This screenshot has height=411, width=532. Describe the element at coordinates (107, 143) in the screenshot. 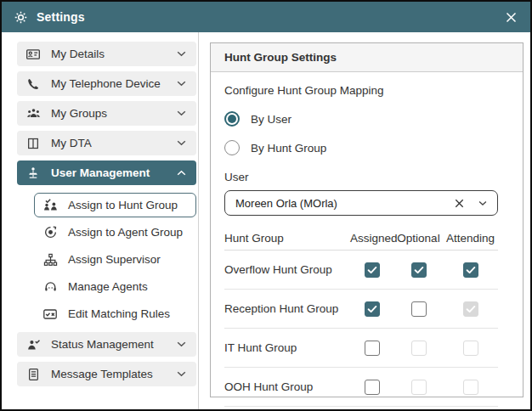

I see `sidebar-item-my-dta: My DTA` at that location.